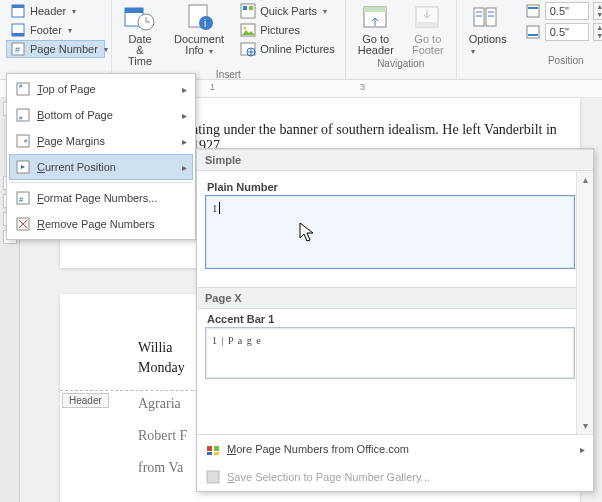  What do you see at coordinates (280, 30) in the screenshot?
I see `pictures-label: Pictures` at bounding box center [280, 30].